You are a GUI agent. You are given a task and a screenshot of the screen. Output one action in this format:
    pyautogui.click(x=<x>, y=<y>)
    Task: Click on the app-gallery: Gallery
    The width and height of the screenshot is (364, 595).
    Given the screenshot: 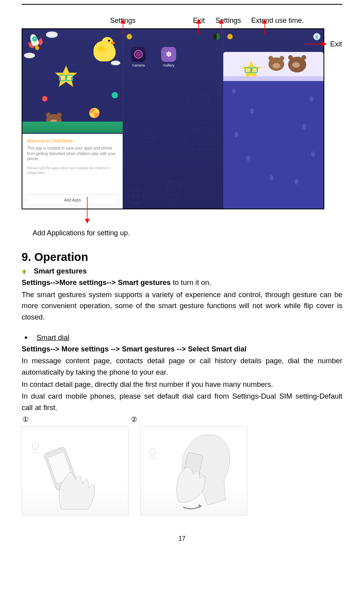 What is the action you would take?
    pyautogui.click(x=169, y=57)
    